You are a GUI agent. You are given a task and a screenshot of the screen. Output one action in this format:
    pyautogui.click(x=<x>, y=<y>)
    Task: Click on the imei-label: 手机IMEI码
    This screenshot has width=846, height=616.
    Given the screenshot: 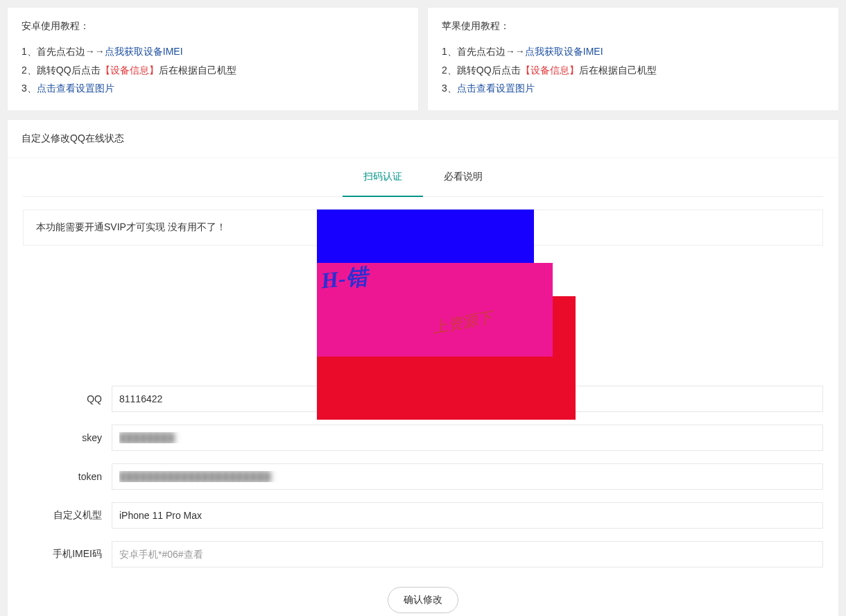 What is the action you would take?
    pyautogui.click(x=67, y=554)
    